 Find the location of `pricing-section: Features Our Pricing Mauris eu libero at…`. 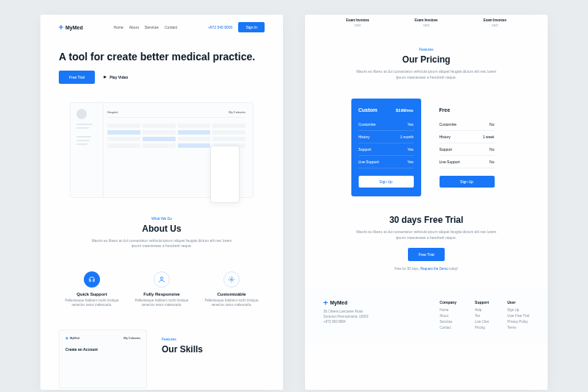

pricing-section: Features Our Pricing Mauris eu libero at… is located at coordinates (426, 63).